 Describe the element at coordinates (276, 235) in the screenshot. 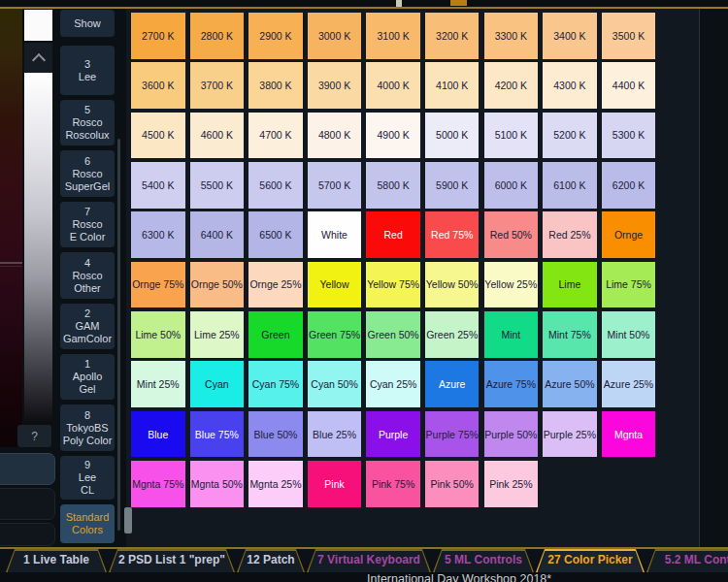

I see `swatch-6500-k: 6500 K` at that location.